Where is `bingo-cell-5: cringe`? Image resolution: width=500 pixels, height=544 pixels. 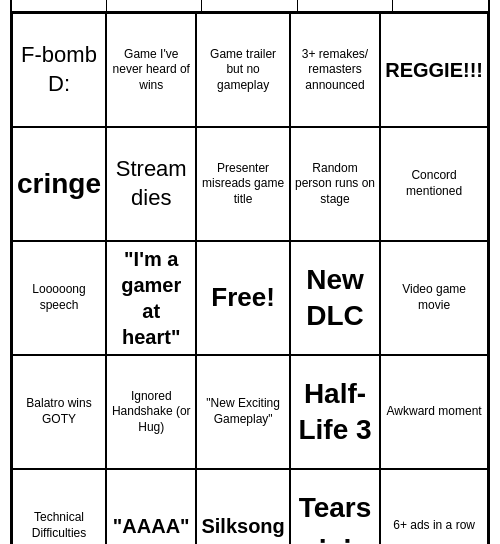
bingo-cell-5: cringe is located at coordinates (59, 184).